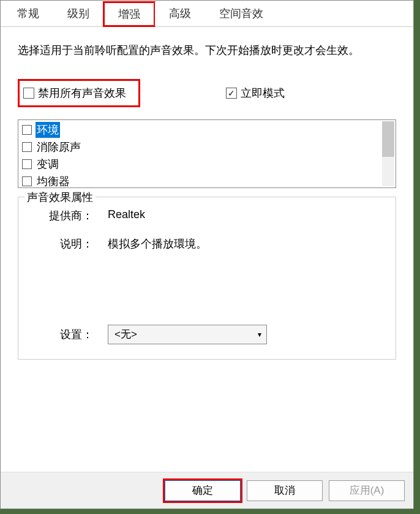 This screenshot has width=420, height=514. Describe the element at coordinates (126, 216) in the screenshot. I see `provider-value: Realtek` at that location.